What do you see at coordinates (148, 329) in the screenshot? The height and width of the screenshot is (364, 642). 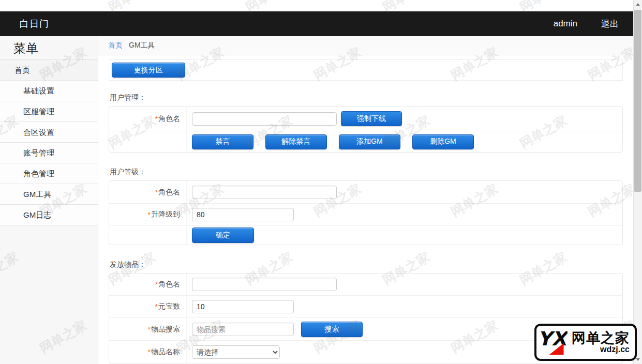 I see `item-search-label: * 物品搜索` at bounding box center [148, 329].